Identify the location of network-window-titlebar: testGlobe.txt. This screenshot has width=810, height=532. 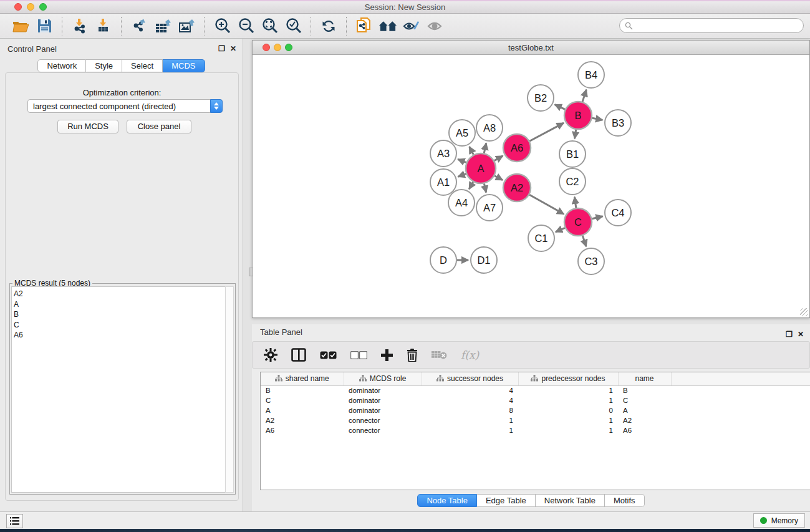
(531, 47).